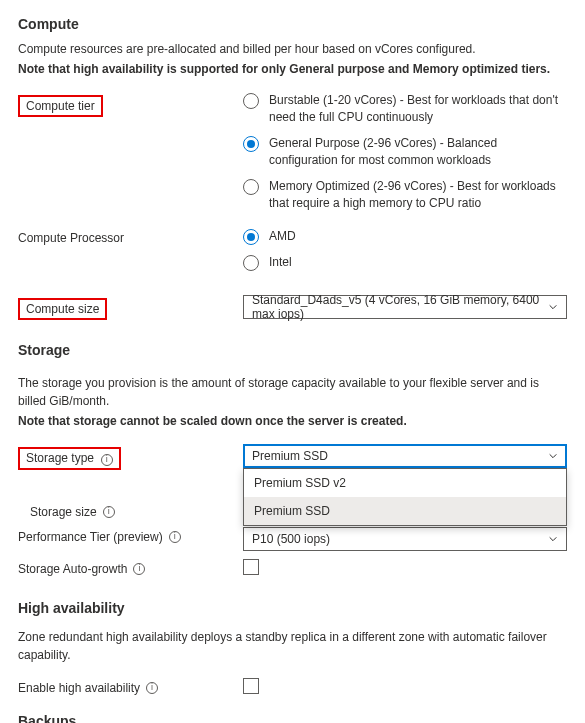 Image resolution: width=585 pixels, height=723 pixels. What do you see at coordinates (405, 511) in the screenshot?
I see `option-ssd: Premium SSD` at bounding box center [405, 511].